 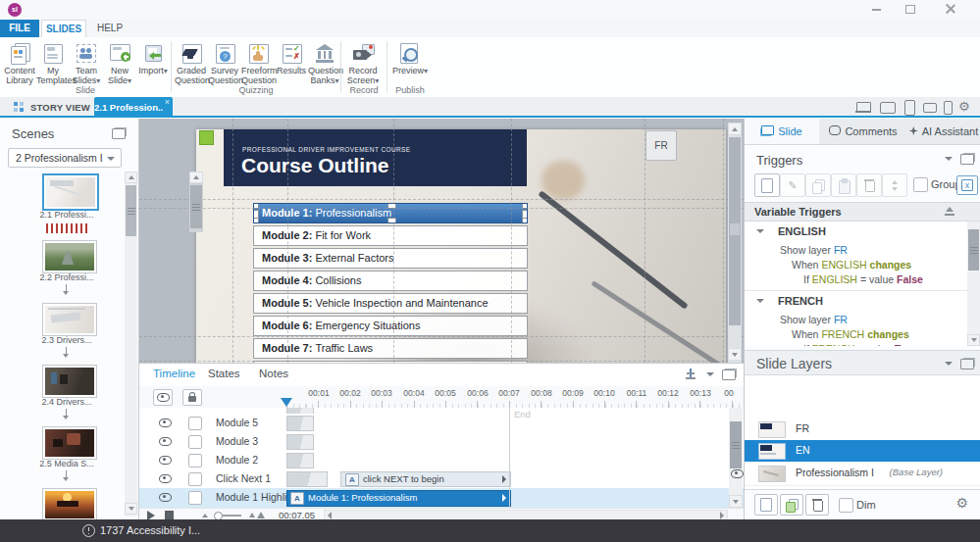 What do you see at coordinates (736, 502) in the screenshot?
I see `timeline-scroll-down-icon` at bounding box center [736, 502].